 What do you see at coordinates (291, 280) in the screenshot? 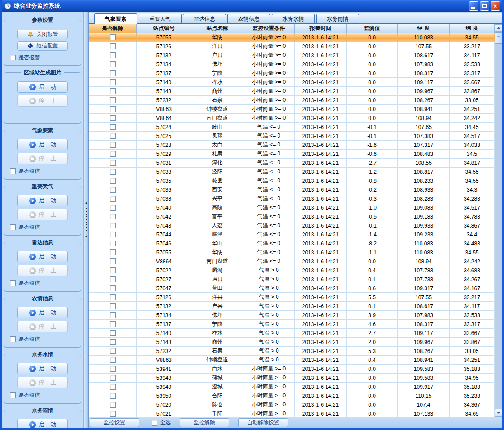
I see `table-row: 57027眉县气温 > 02013-1-6 14:210.1107.73334.…` at bounding box center [291, 280].